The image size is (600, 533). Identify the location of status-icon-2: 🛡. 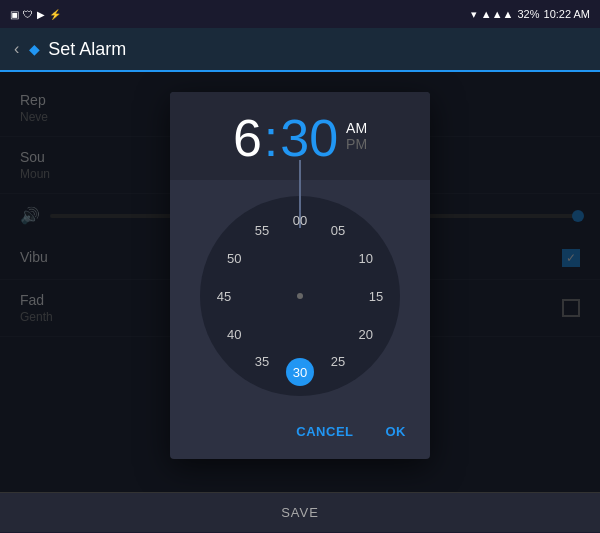
(28, 14).